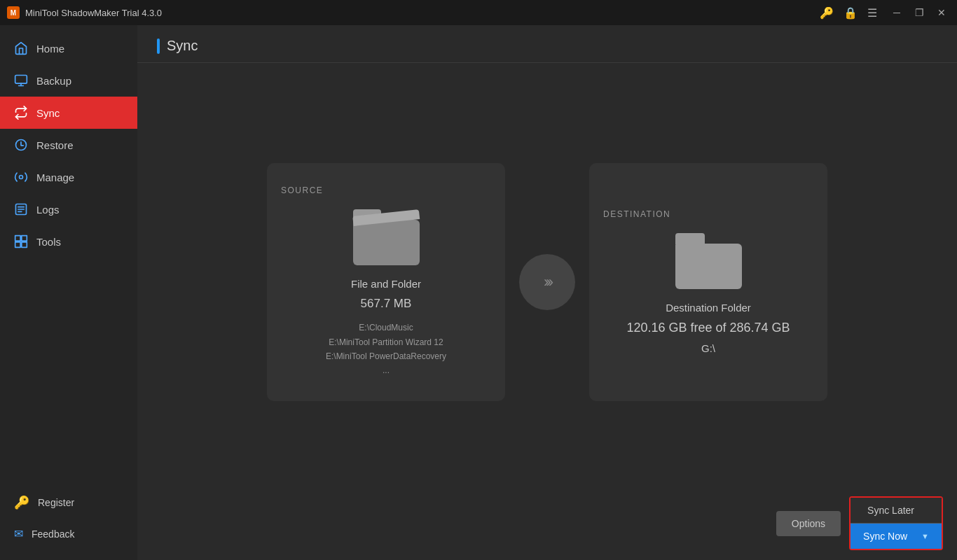  Describe the element at coordinates (808, 524) in the screenshot. I see `options-button: Options` at that location.